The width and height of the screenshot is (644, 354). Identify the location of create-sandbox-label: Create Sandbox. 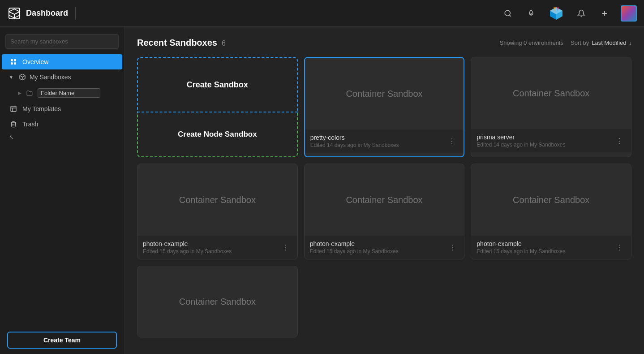
(218, 85).